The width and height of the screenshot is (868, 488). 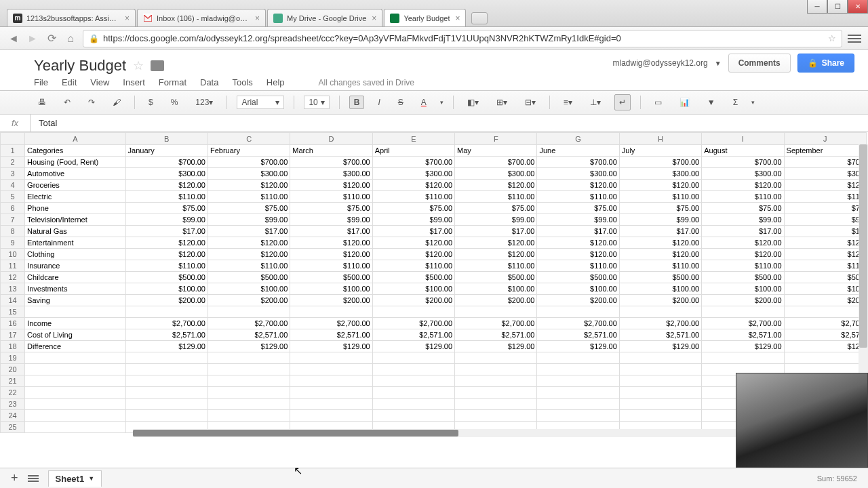 What do you see at coordinates (13, 312) in the screenshot?
I see `row-header: 15` at bounding box center [13, 312].